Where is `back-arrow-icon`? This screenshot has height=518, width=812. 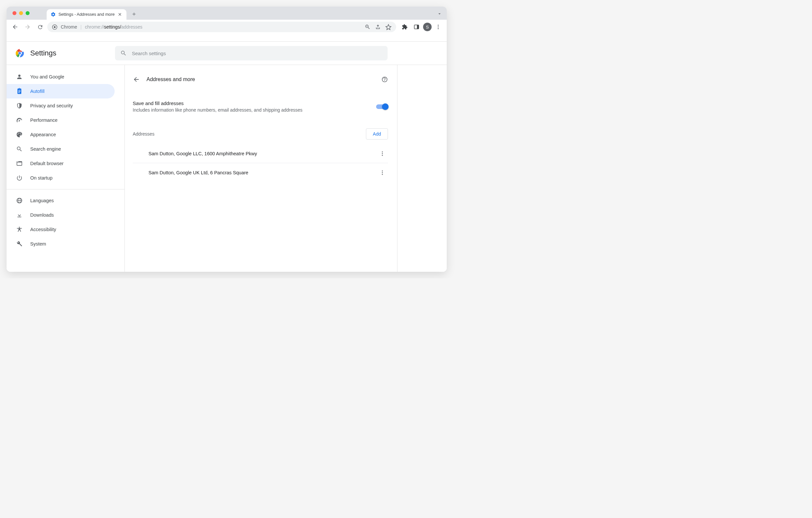 back-arrow-icon is located at coordinates (136, 80).